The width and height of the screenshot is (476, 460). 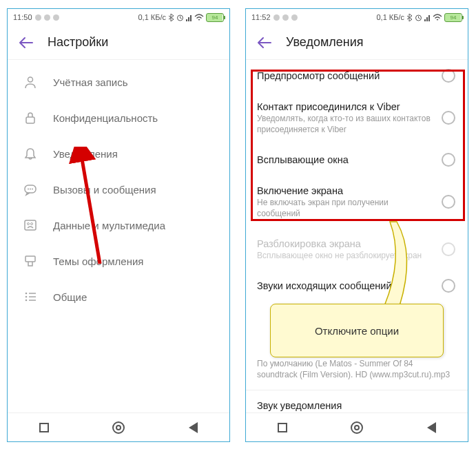 I want to click on bell-icon, so click(x=30, y=154).